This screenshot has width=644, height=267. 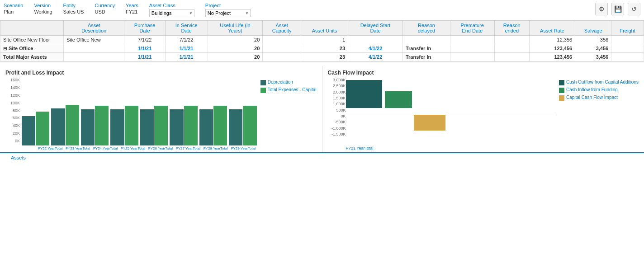 I want to click on pl-bar-group, so click(x=95, y=126).